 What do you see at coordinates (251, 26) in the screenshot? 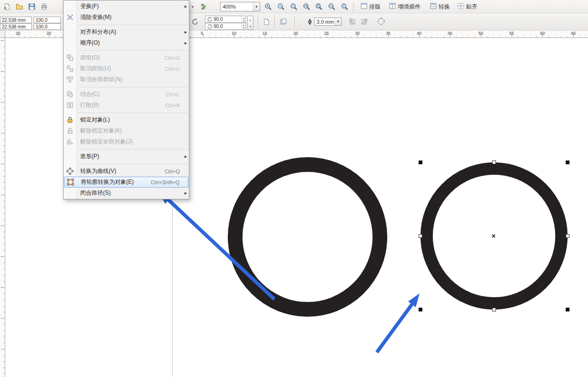
I see `spinner-down-icon: ▾` at bounding box center [251, 26].